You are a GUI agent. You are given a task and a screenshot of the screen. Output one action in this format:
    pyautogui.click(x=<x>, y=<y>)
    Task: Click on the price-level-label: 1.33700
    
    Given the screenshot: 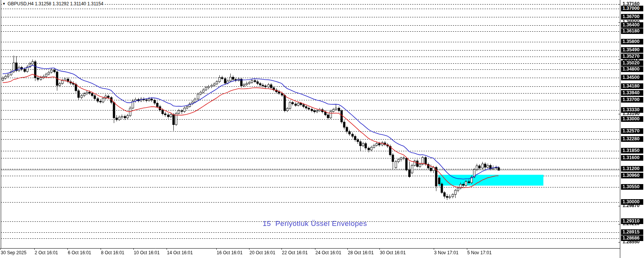 What is the action you would take?
    pyautogui.click(x=632, y=100)
    